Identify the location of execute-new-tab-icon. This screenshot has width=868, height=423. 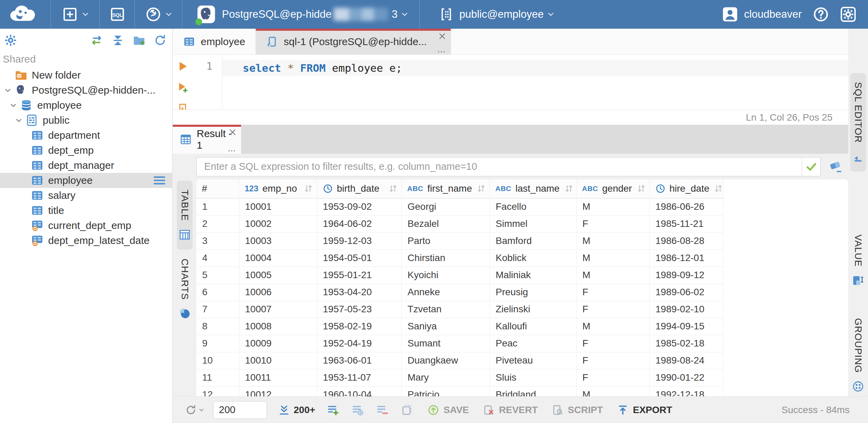
(183, 87).